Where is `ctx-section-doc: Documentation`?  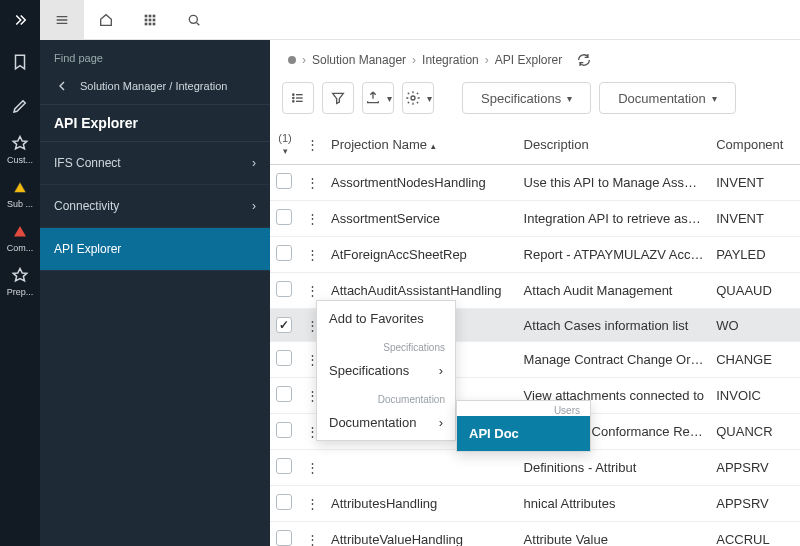 ctx-section-doc: Documentation is located at coordinates (386, 396).